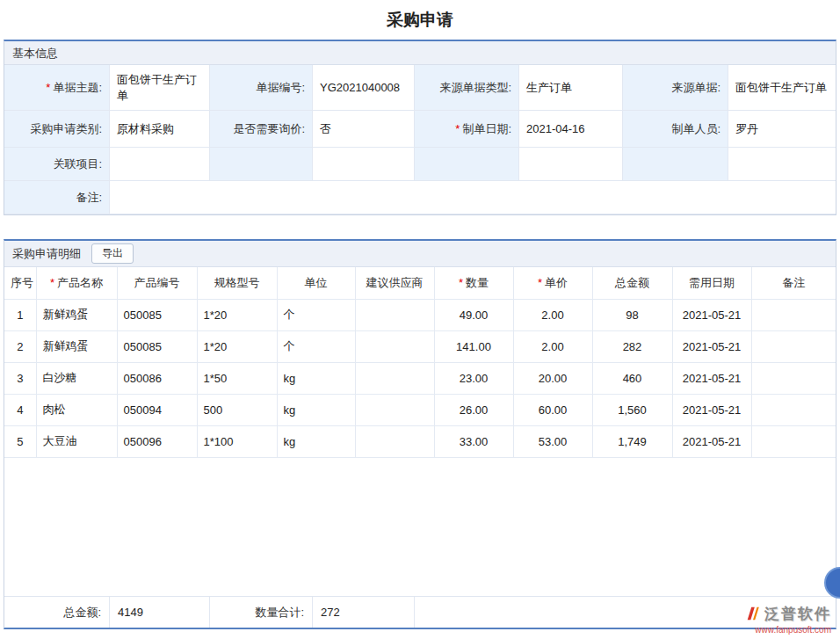  Describe the element at coordinates (420, 378) in the screenshot. I see `table-row: 3 白沙糖 050086 1*50 kg 23.00 20.00 460 202…` at that location.